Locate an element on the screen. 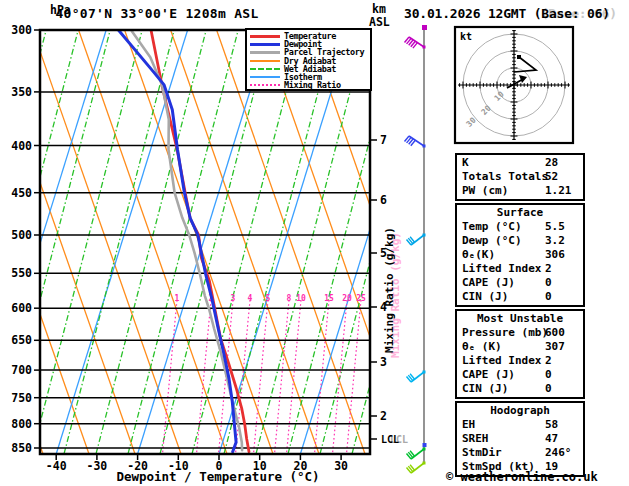 The width and height of the screenshot is (629, 486). index-label: StmDir is located at coordinates (482, 452).